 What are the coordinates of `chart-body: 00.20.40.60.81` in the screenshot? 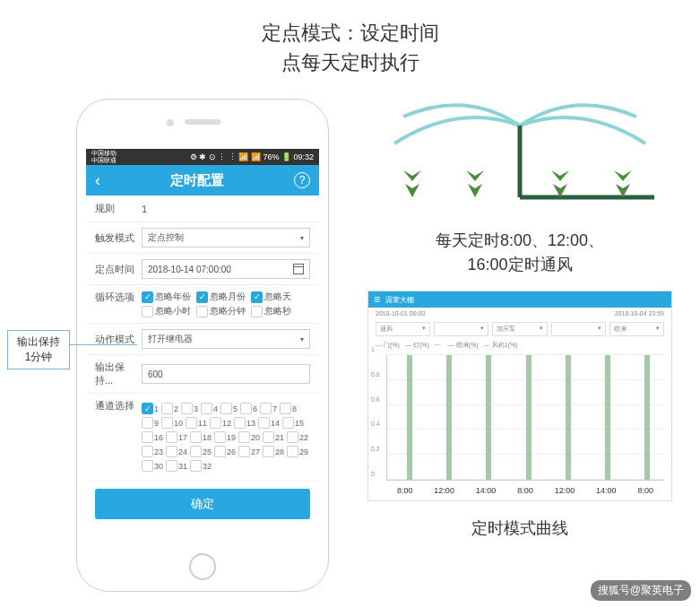 It's located at (525, 418).